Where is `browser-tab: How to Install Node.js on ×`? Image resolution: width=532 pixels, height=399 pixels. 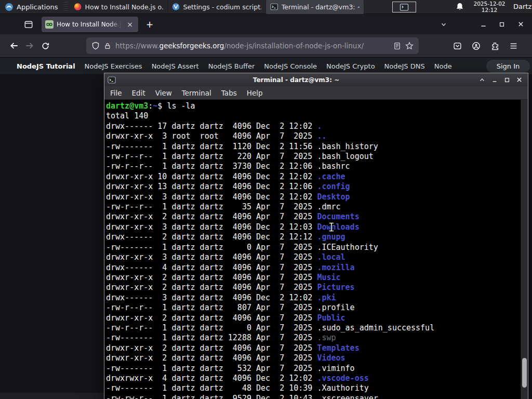
browser-tab: How to Install Node.js on × is located at coordinates (90, 24).